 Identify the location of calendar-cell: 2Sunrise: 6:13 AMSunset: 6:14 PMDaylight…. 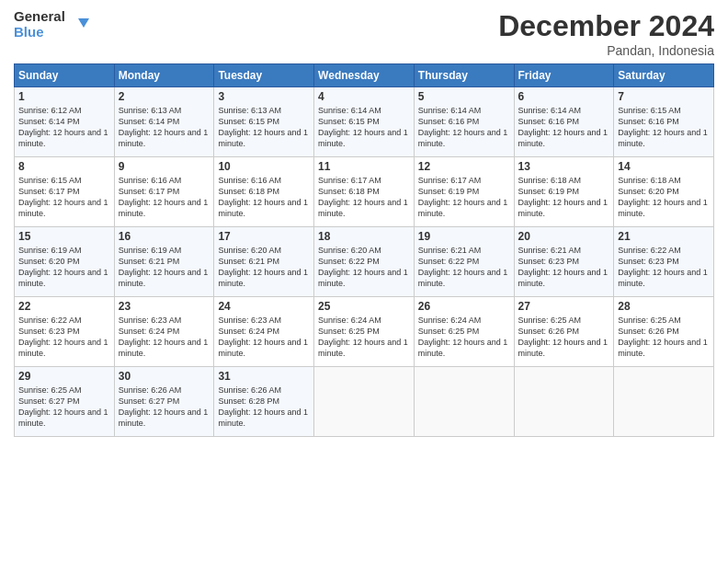
(164, 122).